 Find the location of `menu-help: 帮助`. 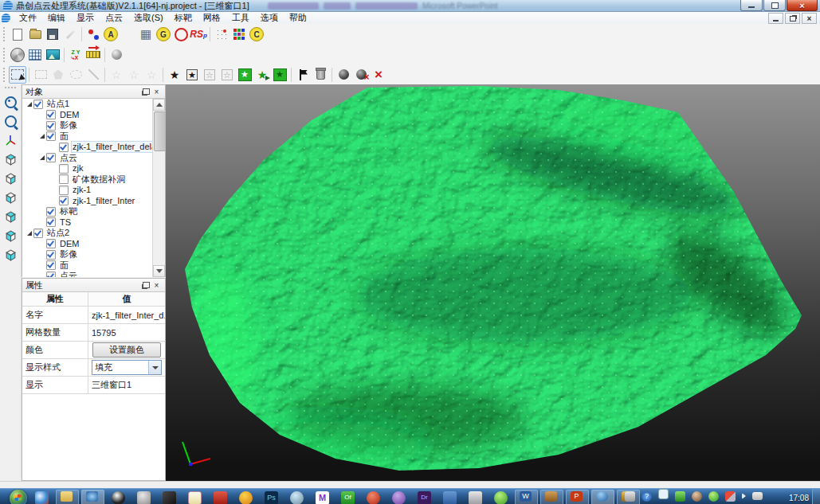

menu-help: 帮助 is located at coordinates (298, 18).